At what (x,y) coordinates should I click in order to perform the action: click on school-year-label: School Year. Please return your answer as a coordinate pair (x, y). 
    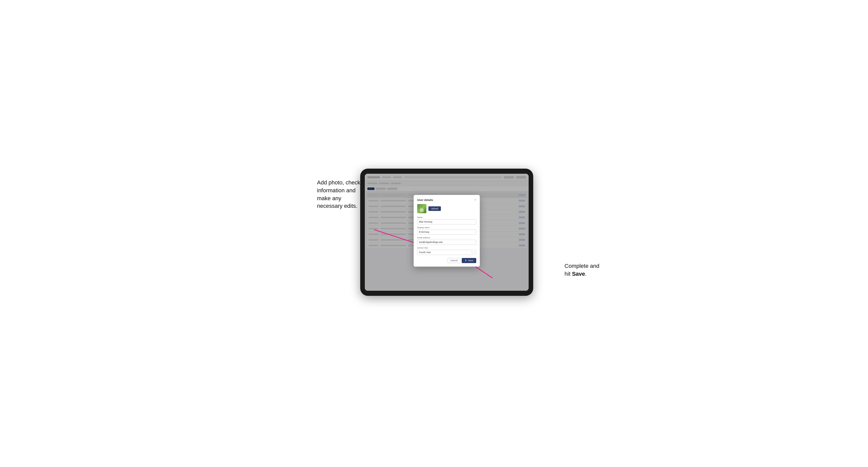
    Looking at the image, I should click on (447, 248).